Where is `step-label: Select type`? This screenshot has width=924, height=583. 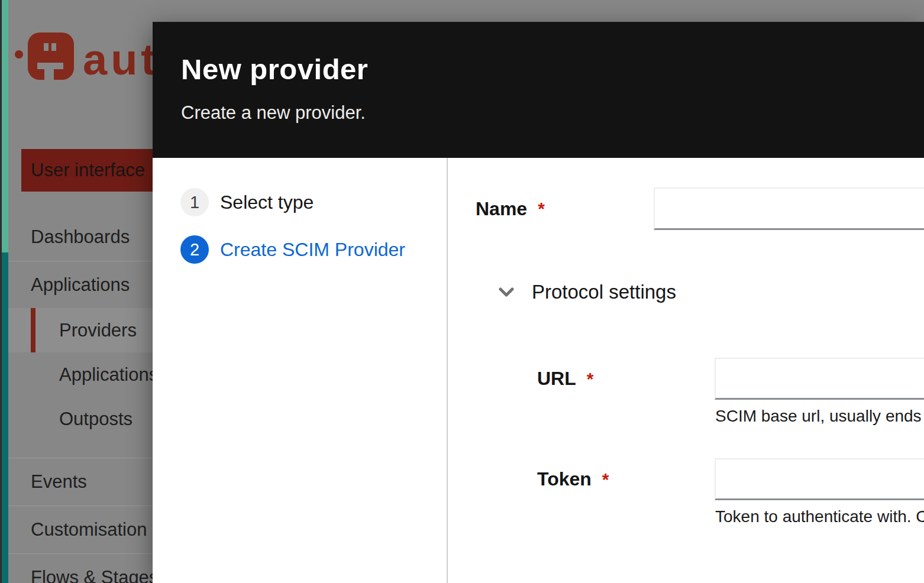
step-label: Select type is located at coordinates (267, 202).